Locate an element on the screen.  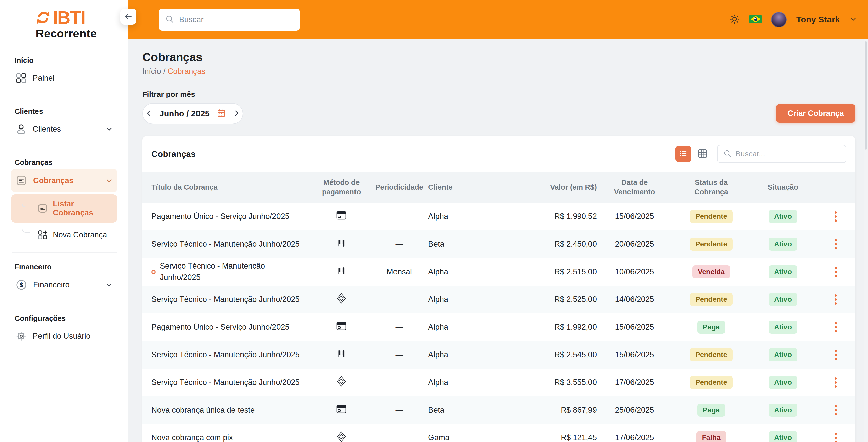
next-month-icon is located at coordinates (237, 114).